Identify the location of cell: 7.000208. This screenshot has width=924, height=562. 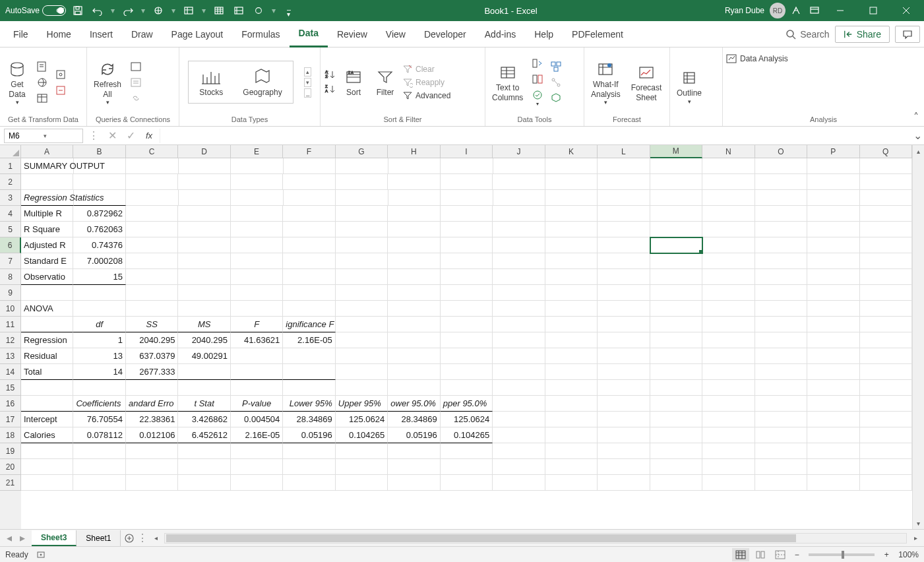
(99, 261).